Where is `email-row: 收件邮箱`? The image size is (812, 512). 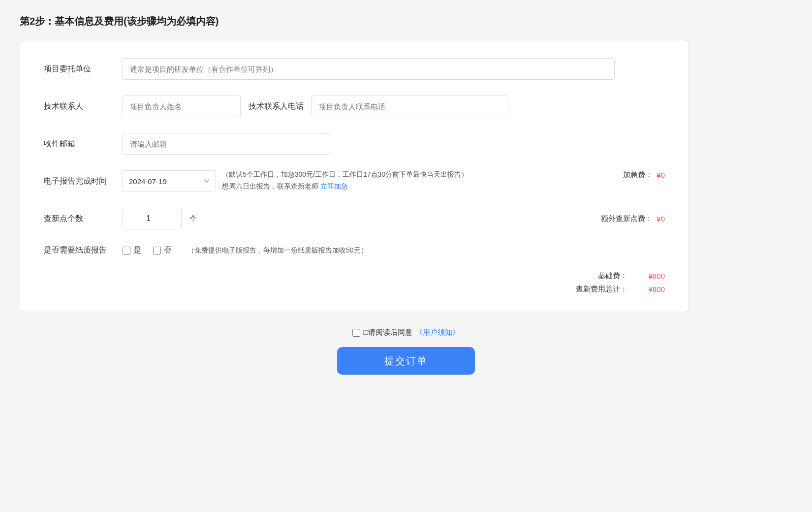 email-row: 收件邮箱 is located at coordinates (354, 144).